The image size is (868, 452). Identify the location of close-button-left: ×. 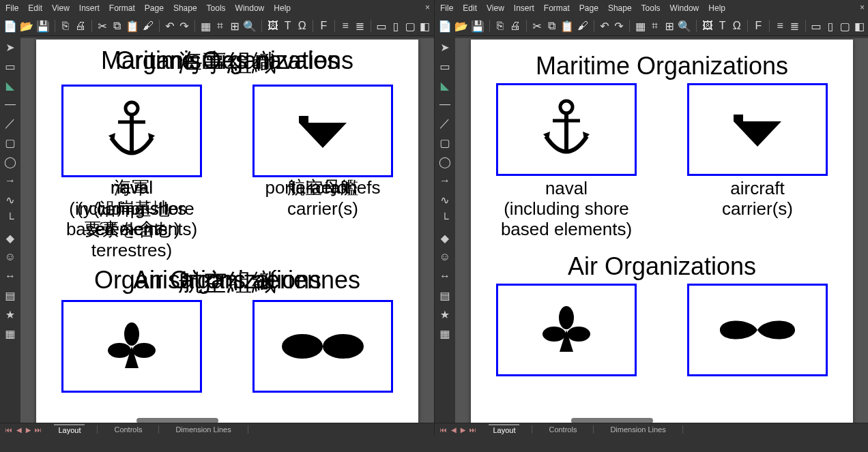
(427, 7).